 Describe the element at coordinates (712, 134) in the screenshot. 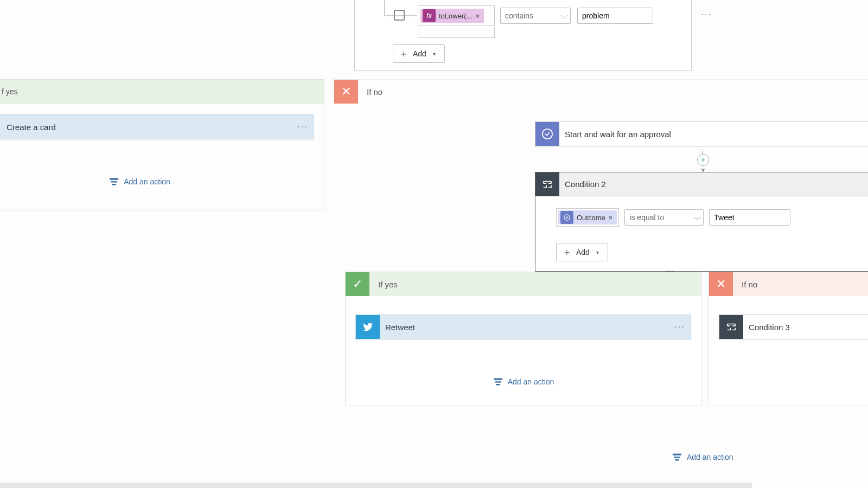

I see `approval-title: Start and wait for an approval` at that location.